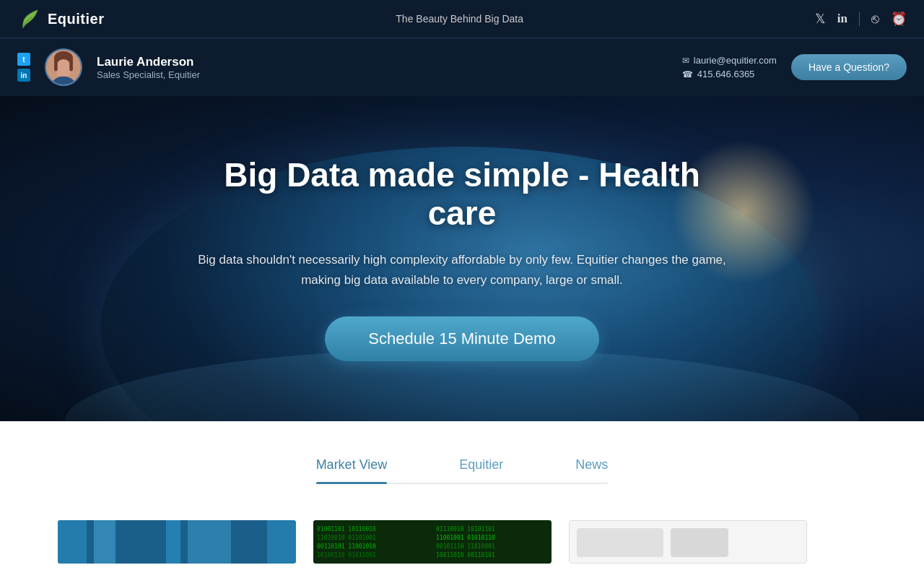 This screenshot has width=924, height=578. What do you see at coordinates (61, 19) in the screenshot?
I see `logo-area: Equitier` at bounding box center [61, 19].